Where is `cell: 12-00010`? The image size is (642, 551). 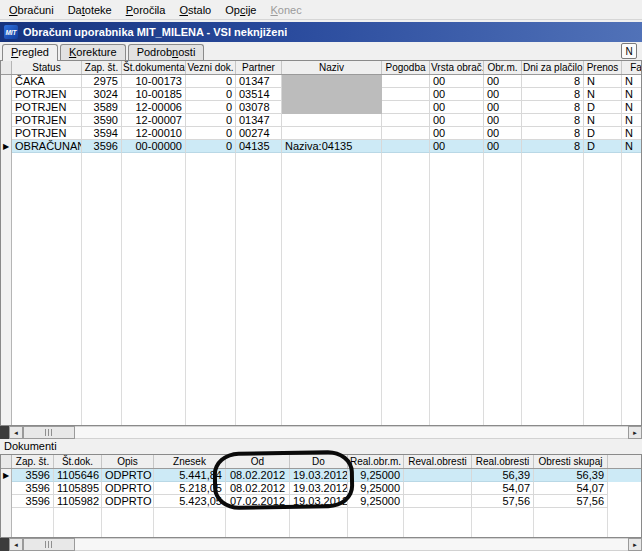
cell: 12-00010 is located at coordinates (154, 134).